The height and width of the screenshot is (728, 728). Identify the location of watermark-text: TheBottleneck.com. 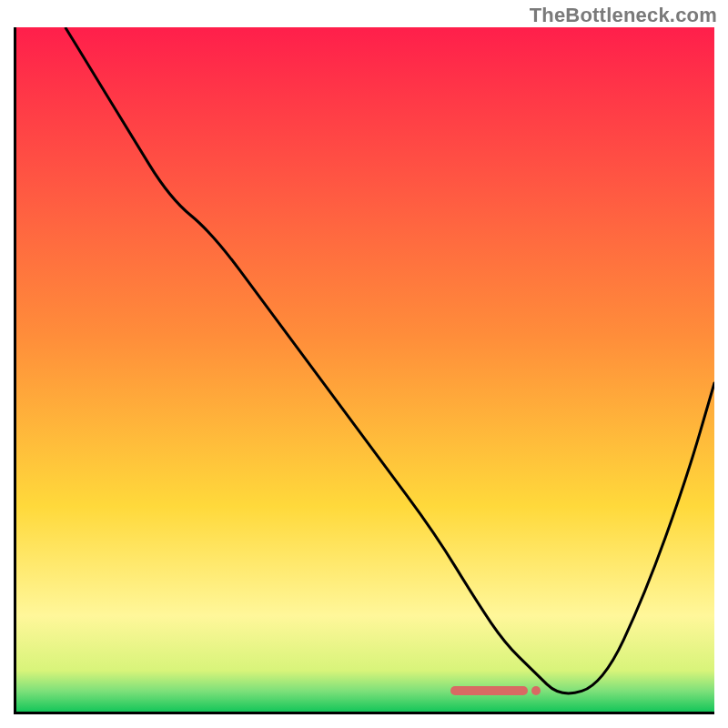
(623, 15).